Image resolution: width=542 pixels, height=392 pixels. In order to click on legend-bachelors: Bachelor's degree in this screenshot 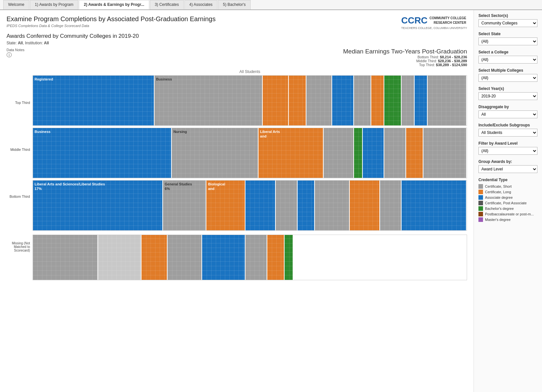, I will do `click(508, 209)`.